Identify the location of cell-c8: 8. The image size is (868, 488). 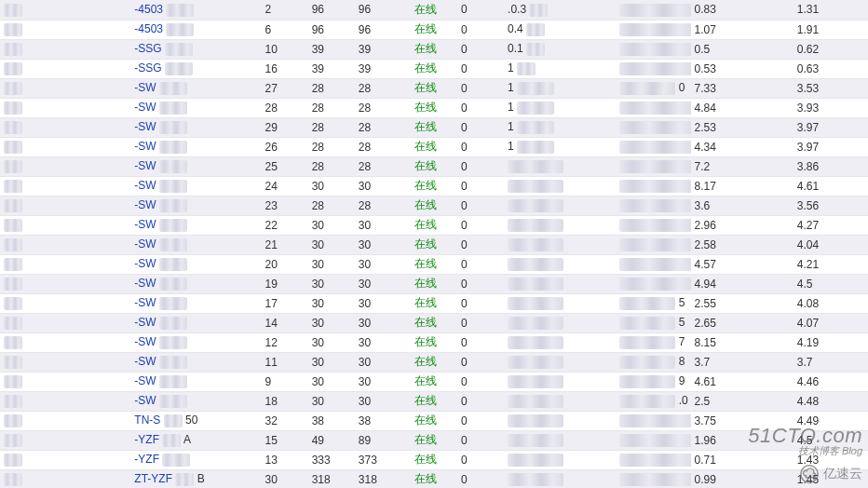
(653, 361).